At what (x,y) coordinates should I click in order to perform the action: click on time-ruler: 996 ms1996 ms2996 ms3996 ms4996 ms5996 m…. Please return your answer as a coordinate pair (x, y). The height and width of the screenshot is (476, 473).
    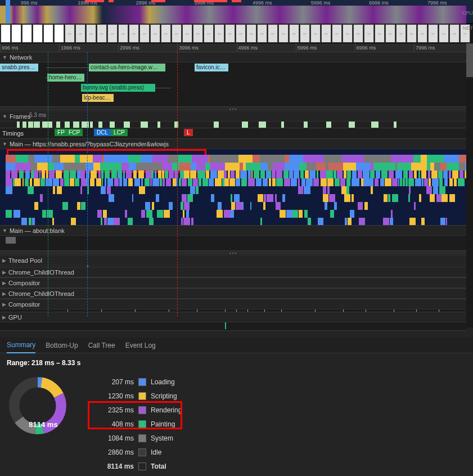
    Looking at the image, I should click on (236, 48).